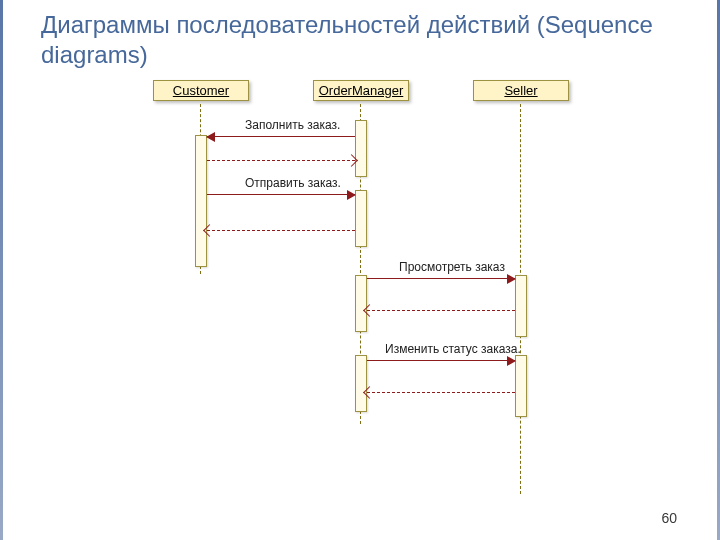 This screenshot has width=720, height=540. I want to click on participant-customer: Customer, so click(201, 90).